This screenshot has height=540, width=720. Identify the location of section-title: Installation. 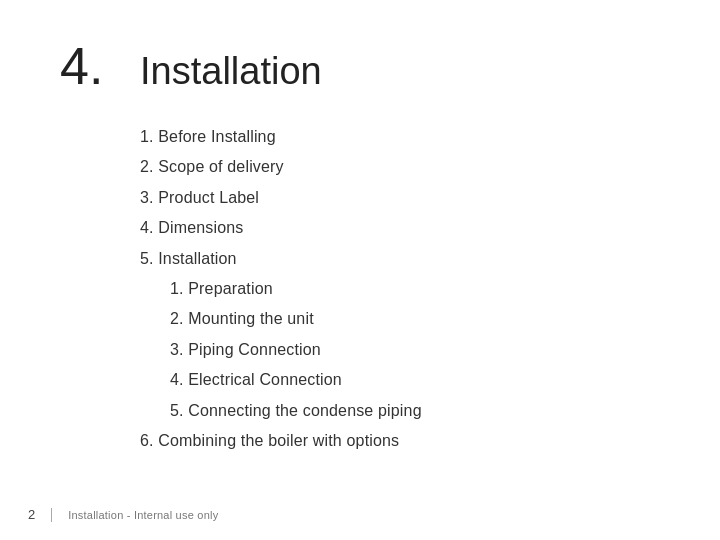
(231, 71).